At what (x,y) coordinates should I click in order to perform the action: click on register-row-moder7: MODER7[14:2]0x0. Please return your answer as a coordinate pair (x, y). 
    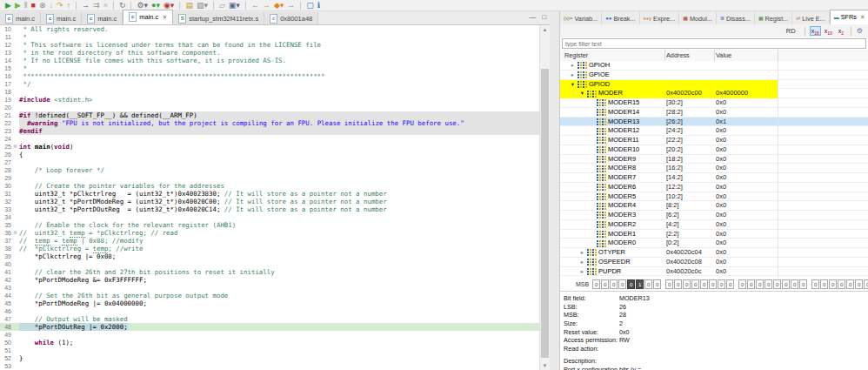
    Looking at the image, I should click on (714, 178).